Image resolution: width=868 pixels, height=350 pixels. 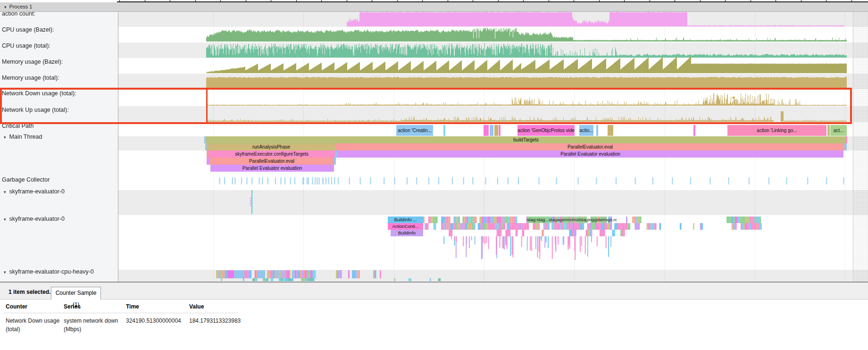 I want to click on cell-time: 324190.51300000004, so click(x=154, y=321).